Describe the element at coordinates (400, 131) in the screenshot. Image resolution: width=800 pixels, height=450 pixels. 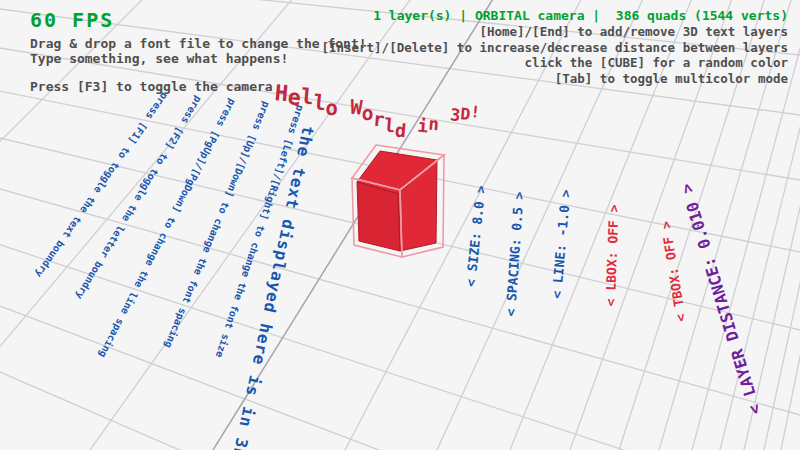
I see `hello-letter: d` at that location.